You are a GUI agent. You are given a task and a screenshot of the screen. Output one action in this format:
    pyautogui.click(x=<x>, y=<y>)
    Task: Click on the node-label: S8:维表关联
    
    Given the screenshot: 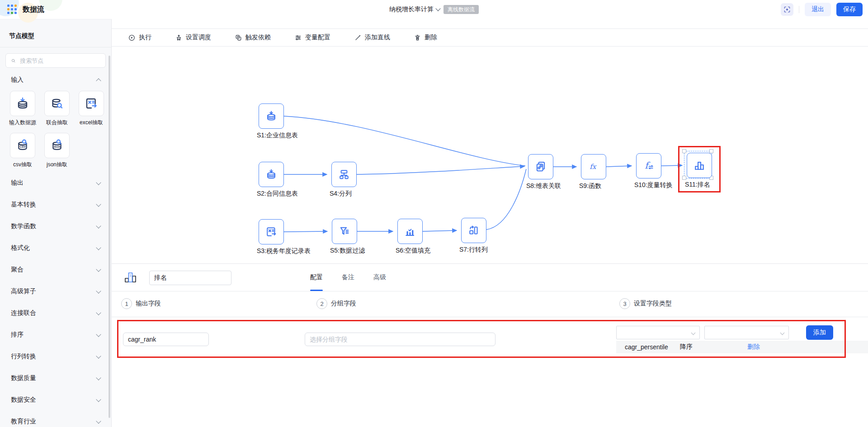 What is the action you would take?
    pyautogui.click(x=543, y=186)
    